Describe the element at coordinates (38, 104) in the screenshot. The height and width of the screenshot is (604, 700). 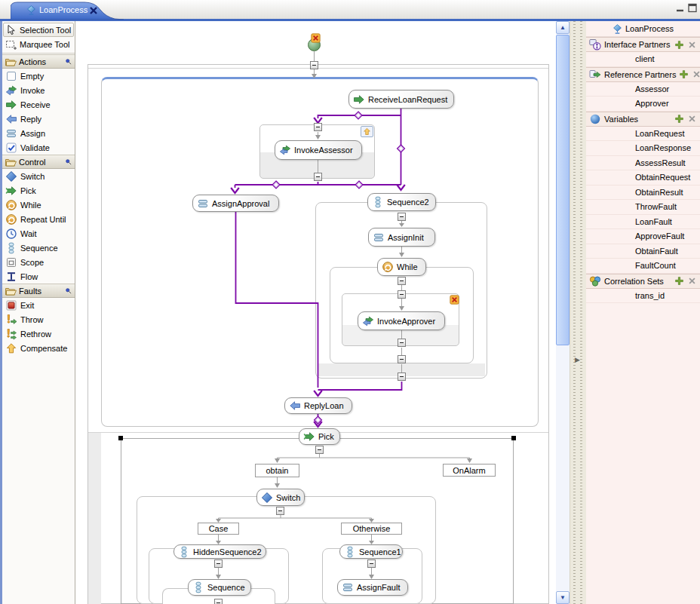
I see `palette-item-receive: Receive` at that location.